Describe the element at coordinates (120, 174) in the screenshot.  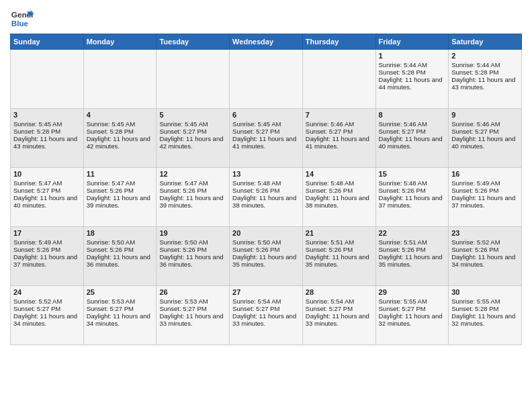
I see `day-number: 11` at that location.